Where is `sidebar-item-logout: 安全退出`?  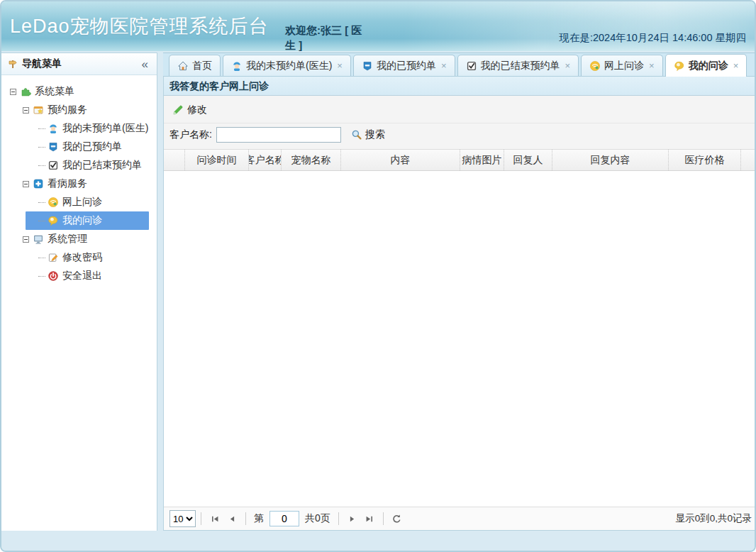
sidebar-item-logout: 安全退出 is located at coordinates (91, 276).